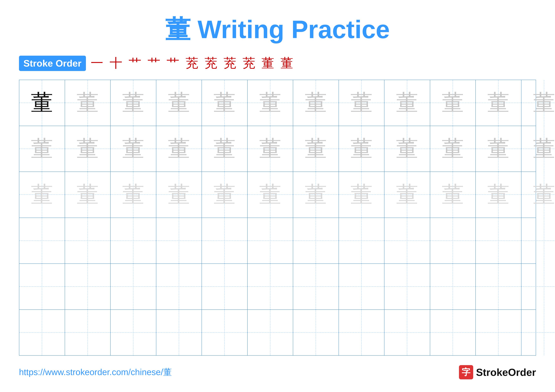  I want to click on stroke-step-6: 茺, so click(192, 63).